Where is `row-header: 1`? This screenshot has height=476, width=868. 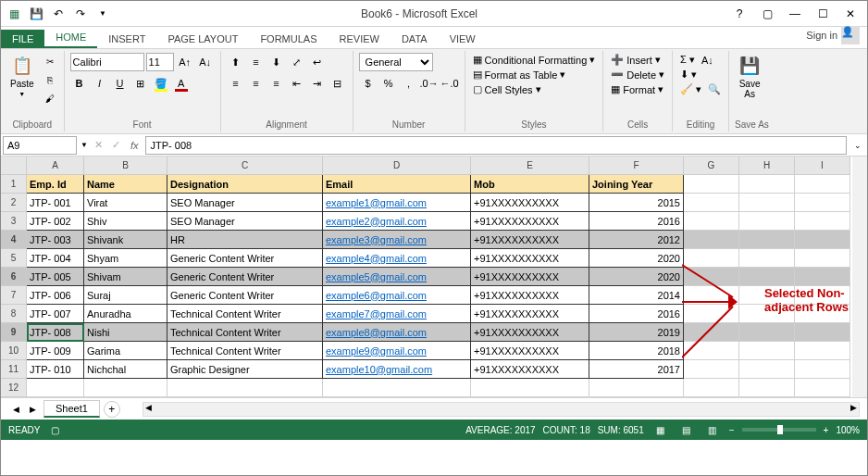
row-header: 1 is located at coordinates (14, 184).